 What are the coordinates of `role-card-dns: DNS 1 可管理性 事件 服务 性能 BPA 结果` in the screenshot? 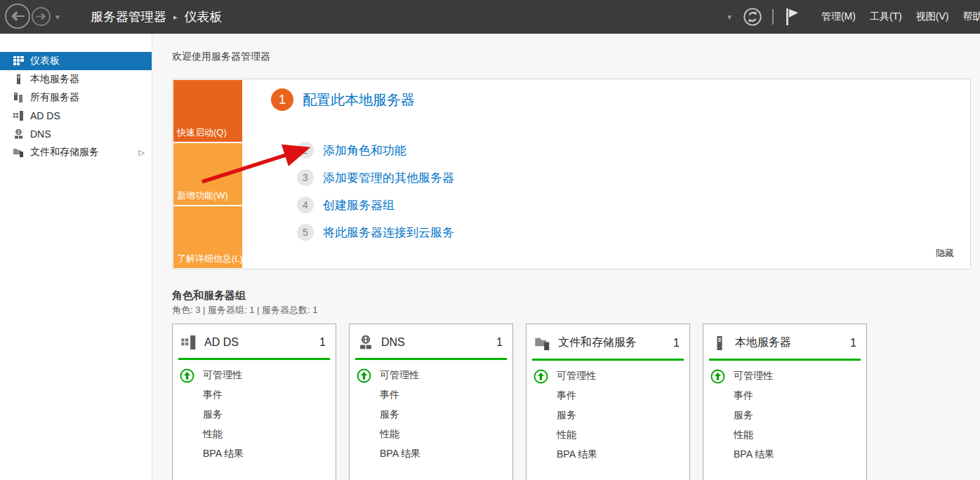 It's located at (431, 401).